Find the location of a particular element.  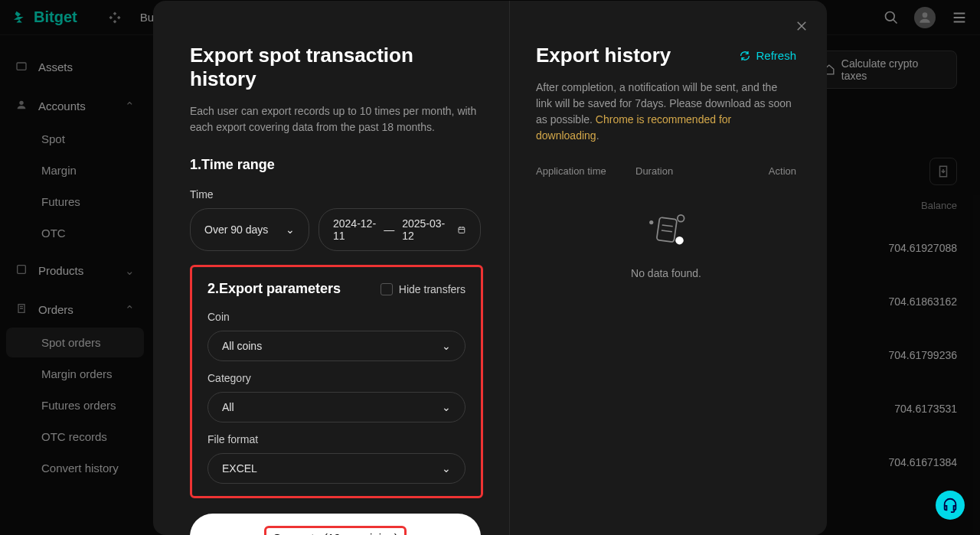

checkbox-icon is located at coordinates (387, 289).